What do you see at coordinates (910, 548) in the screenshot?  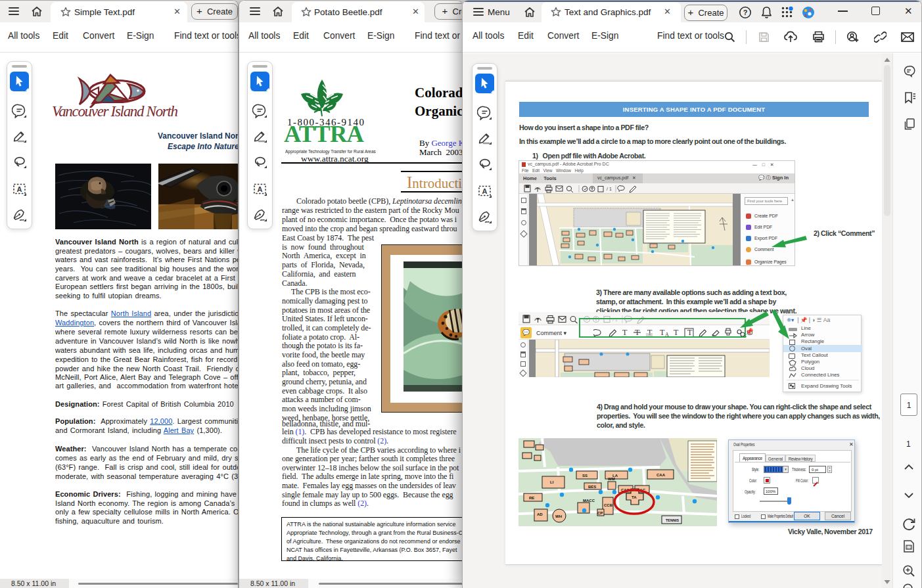 I see `svg-text: 1:1` at bounding box center [910, 548].